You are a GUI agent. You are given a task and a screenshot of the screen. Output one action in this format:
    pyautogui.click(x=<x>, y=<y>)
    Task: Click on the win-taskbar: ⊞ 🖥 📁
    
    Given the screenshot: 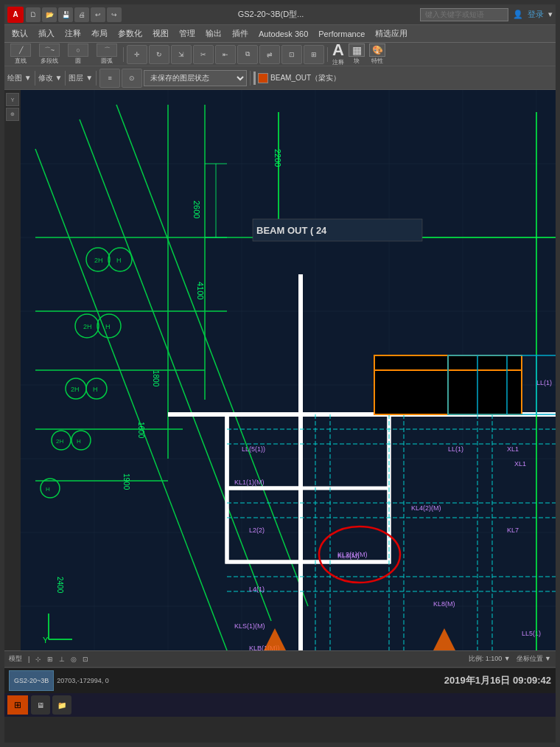 What is the action you would take?
    pyautogui.click(x=280, y=705)
    